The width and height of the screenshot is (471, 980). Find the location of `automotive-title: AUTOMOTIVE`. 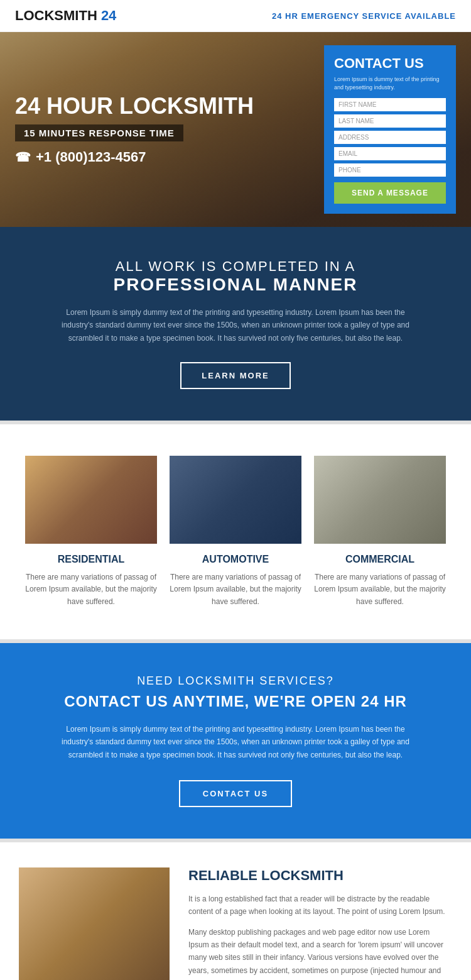

automotive-title: AUTOMOTIVE is located at coordinates (236, 559).